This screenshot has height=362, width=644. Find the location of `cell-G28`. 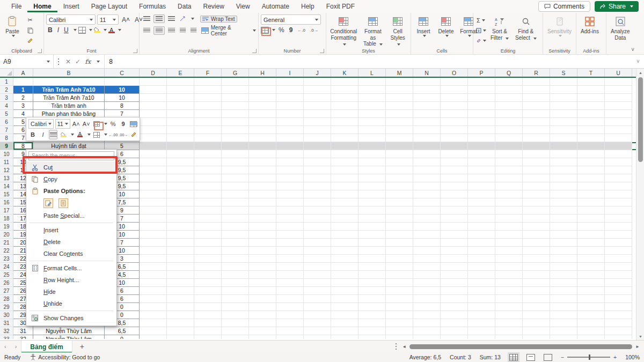

cell-G28 is located at coordinates (235, 299).